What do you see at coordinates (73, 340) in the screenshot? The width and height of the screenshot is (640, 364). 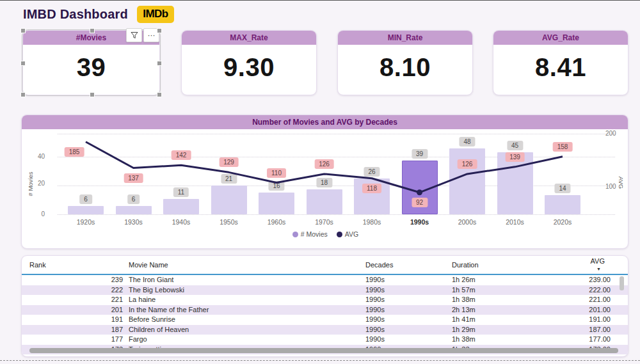 I see `rank-cell: 177` at bounding box center [73, 340].